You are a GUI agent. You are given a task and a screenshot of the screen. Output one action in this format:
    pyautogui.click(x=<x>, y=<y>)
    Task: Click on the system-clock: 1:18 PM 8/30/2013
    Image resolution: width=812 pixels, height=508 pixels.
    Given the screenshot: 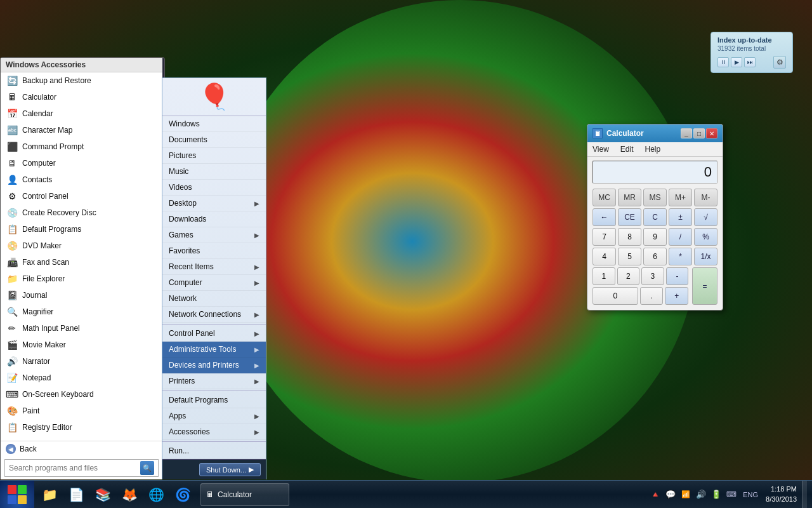 What is the action you would take?
    pyautogui.click(x=782, y=494)
    